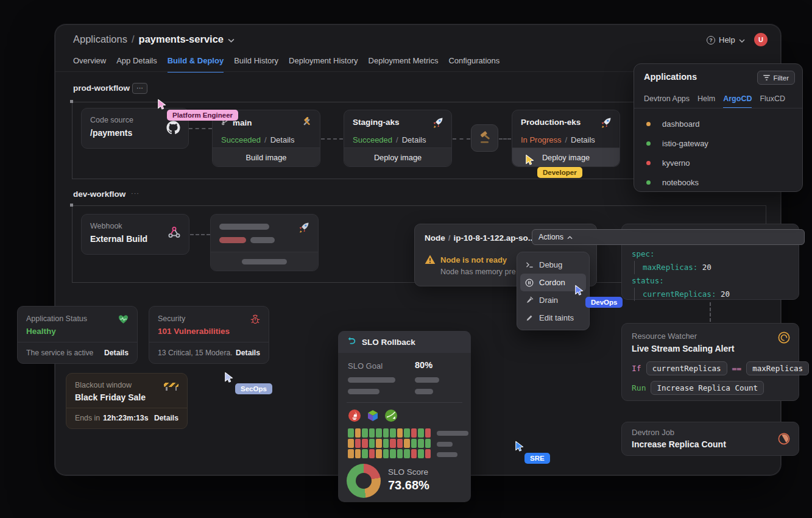 The width and height of the screenshot is (812, 518). What do you see at coordinates (529, 300) in the screenshot?
I see `broom-icon` at bounding box center [529, 300].